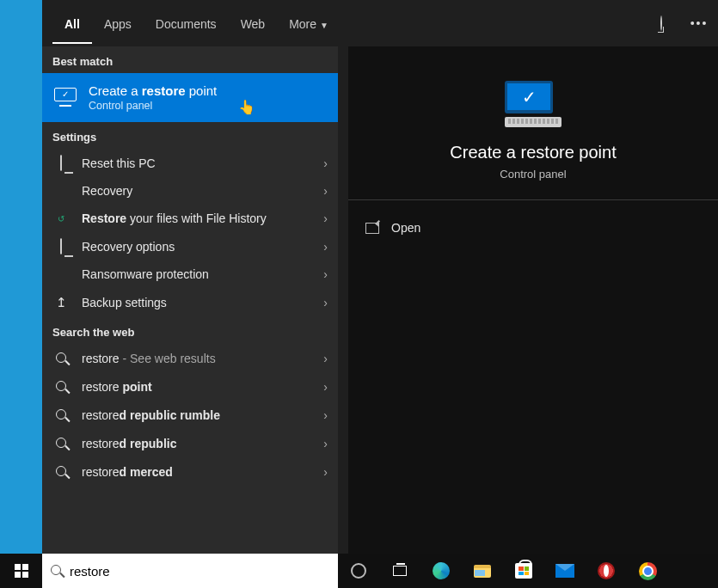 This screenshot has width=718, height=588. I want to click on tab-apps: Apps, so click(118, 23).